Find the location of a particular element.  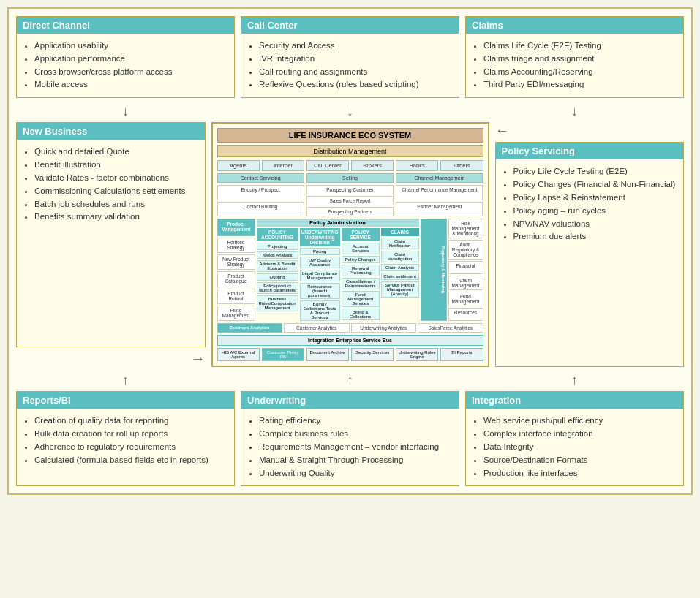

analytics-item-2: Underwriting Analytics is located at coordinates (384, 328).